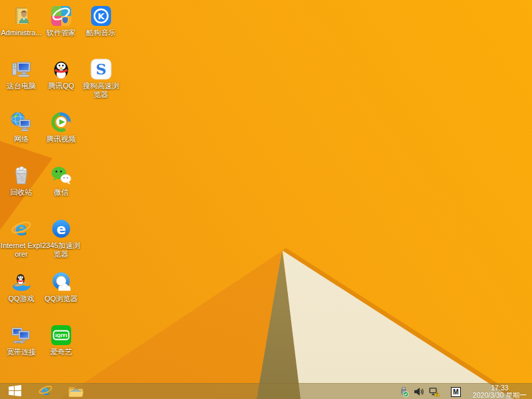 Image resolution: width=532 pixels, height=399 pixels. I want to click on desktop-icon-label: 腾讯QQ, so click(61, 86).